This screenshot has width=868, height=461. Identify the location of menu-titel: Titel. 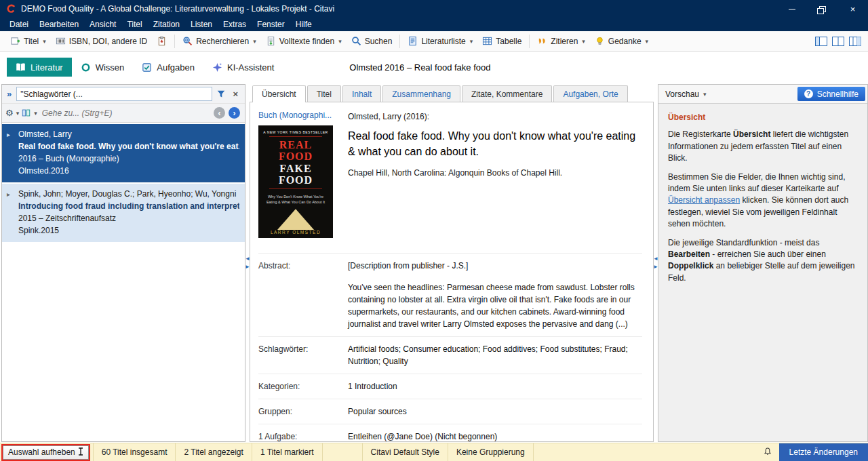
(134, 24).